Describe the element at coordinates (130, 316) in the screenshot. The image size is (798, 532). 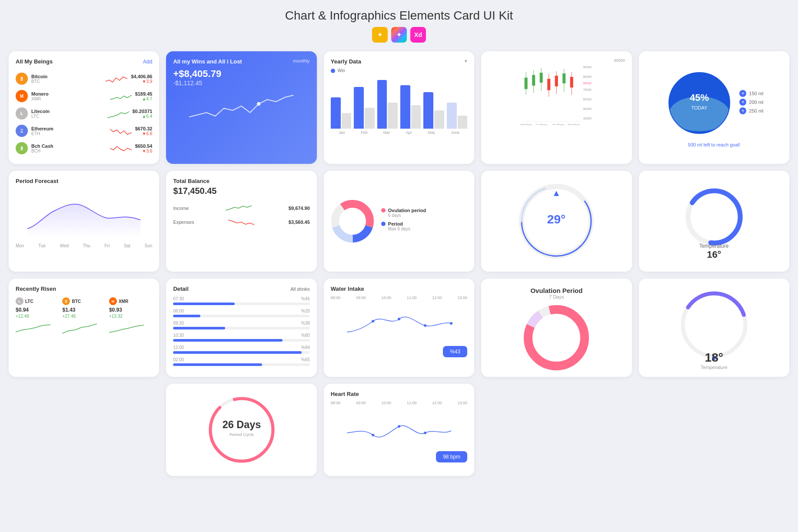
I see `risen-xmr: M XMR $0.93 +13.32` at that location.